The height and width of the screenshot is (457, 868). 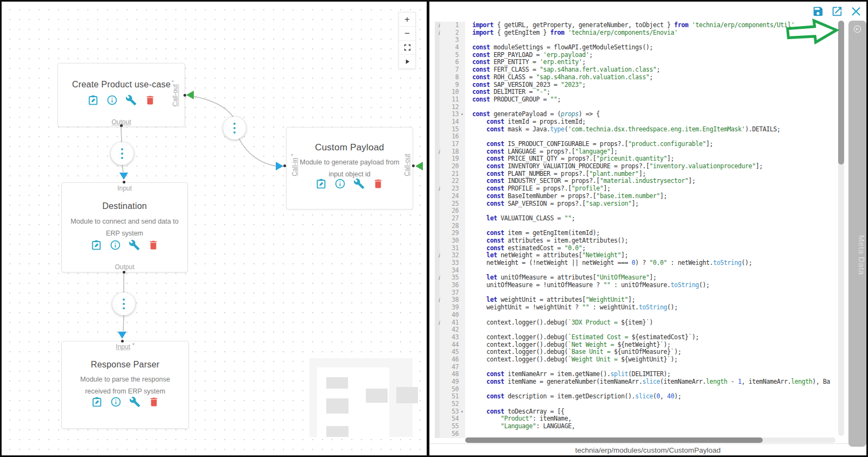 I want to click on code-text: context.logger().debug(`Estimated Cost =…, so click(x=652, y=338).